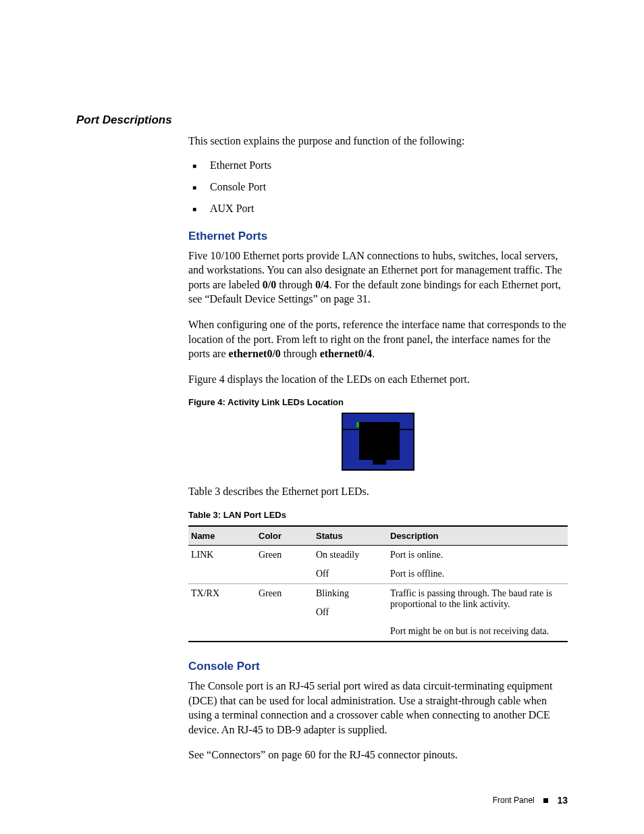  I want to click on ethernet-p3: Figure 4 displays the location of the LE…, so click(378, 380).